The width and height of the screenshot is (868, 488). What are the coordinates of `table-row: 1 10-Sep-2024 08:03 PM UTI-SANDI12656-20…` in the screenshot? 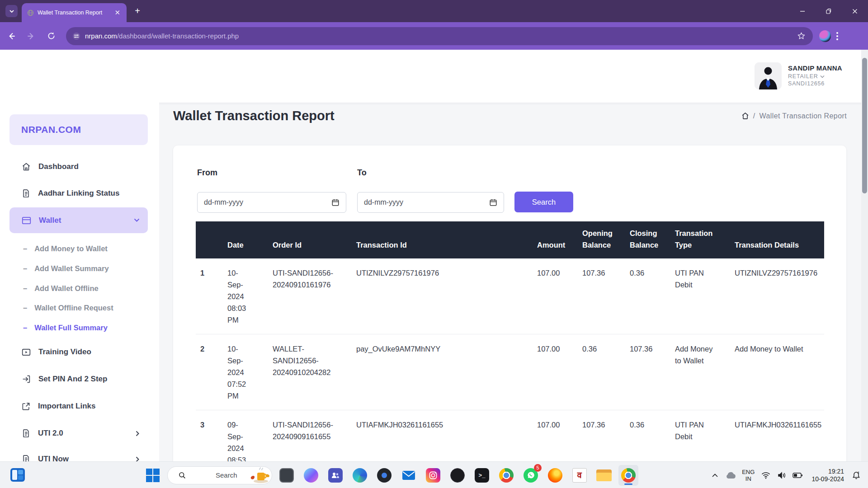 It's located at (510, 296).